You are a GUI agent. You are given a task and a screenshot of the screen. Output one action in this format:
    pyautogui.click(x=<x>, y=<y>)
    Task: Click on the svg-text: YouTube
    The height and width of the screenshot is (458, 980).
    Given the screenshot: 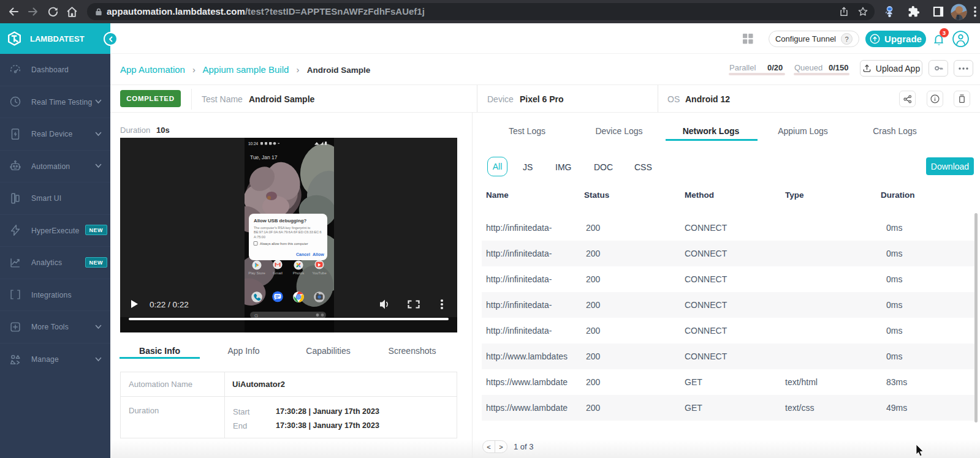 What is the action you would take?
    pyautogui.click(x=319, y=273)
    